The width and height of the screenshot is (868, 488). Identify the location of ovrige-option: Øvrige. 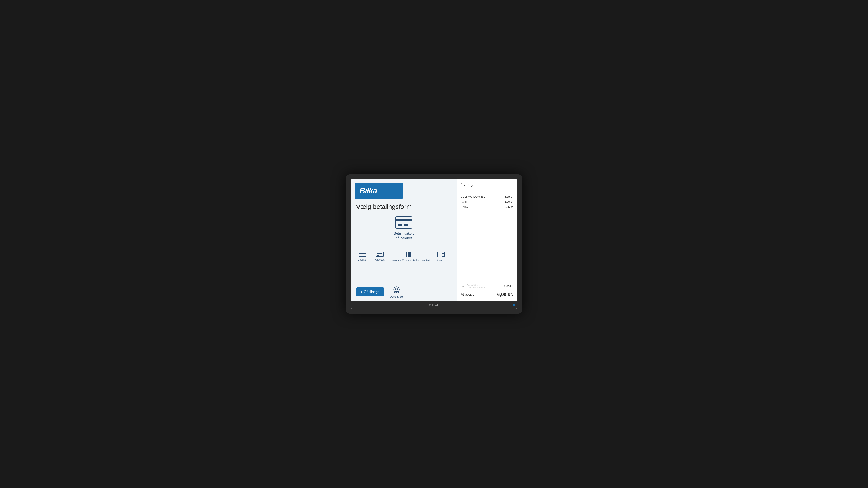
(441, 257).